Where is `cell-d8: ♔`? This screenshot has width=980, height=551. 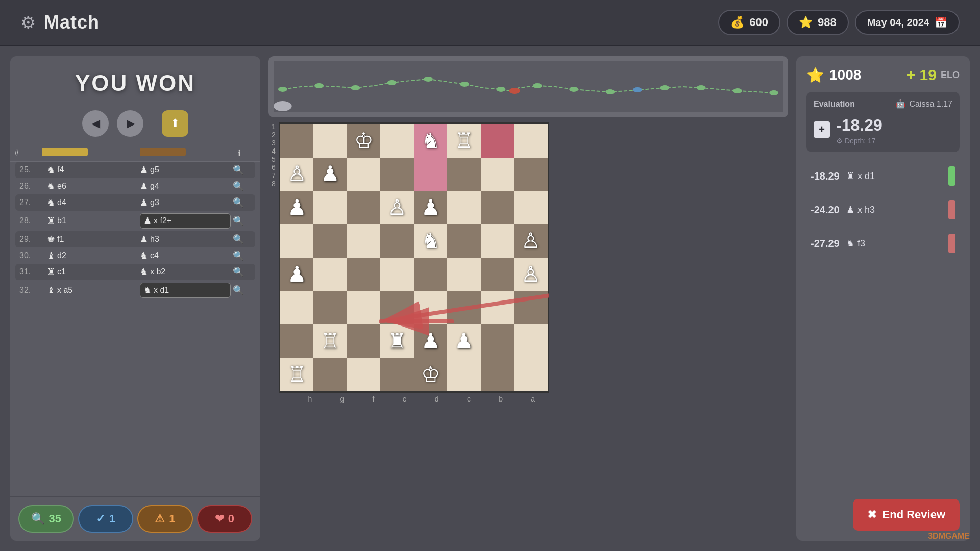 cell-d8: ♔ is located at coordinates (431, 375).